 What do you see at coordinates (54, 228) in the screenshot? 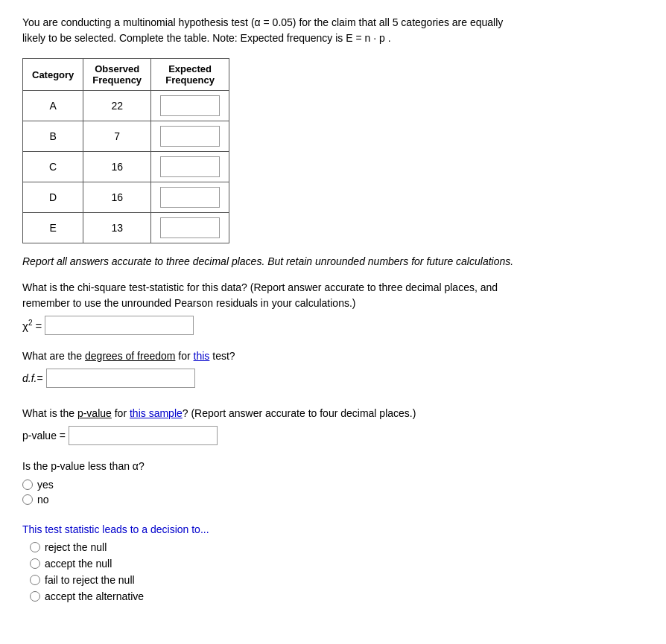
I see `category-cell: E` at bounding box center [54, 228].